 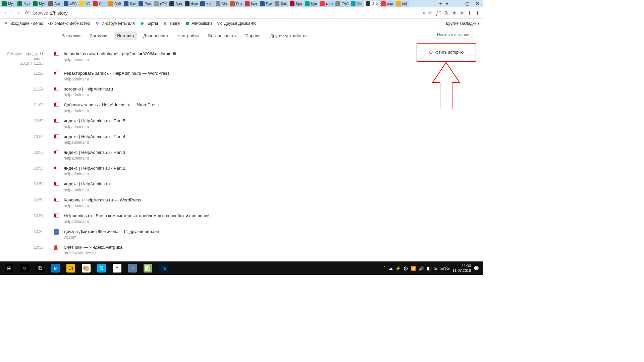 What do you see at coordinates (311, 4) in the screenshot?
I see `browser-tab: Куп` at bounding box center [311, 4].